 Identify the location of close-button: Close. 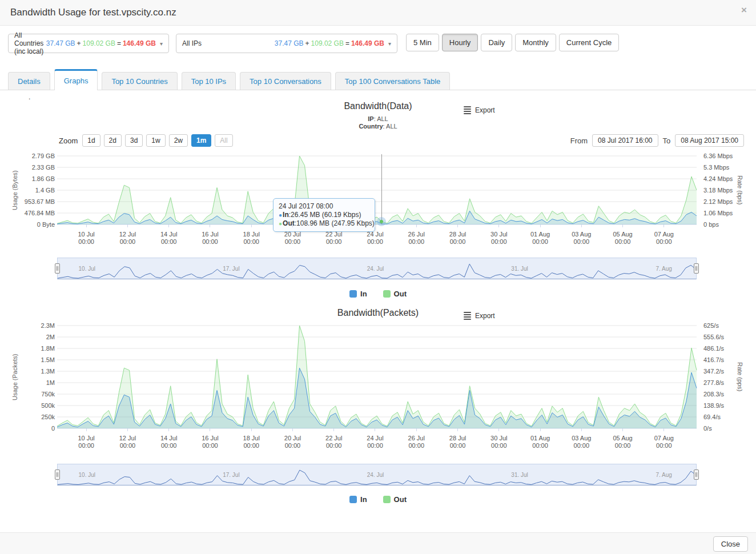
(731, 544).